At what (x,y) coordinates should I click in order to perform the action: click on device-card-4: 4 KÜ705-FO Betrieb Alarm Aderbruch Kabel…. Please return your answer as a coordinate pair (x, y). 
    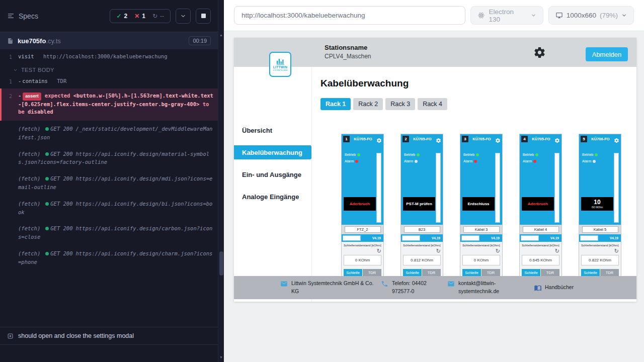
    Looking at the image, I should click on (540, 209).